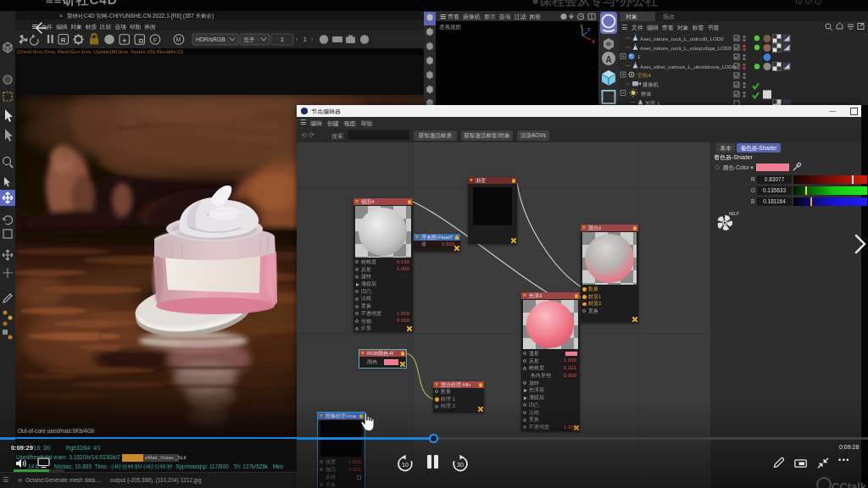  Describe the element at coordinates (688, 66) in the screenshot. I see `svg-text:Aset_other_various_L_ukmildmva: Aset_other_various_L_ukmildmva_LOD0` at that location.